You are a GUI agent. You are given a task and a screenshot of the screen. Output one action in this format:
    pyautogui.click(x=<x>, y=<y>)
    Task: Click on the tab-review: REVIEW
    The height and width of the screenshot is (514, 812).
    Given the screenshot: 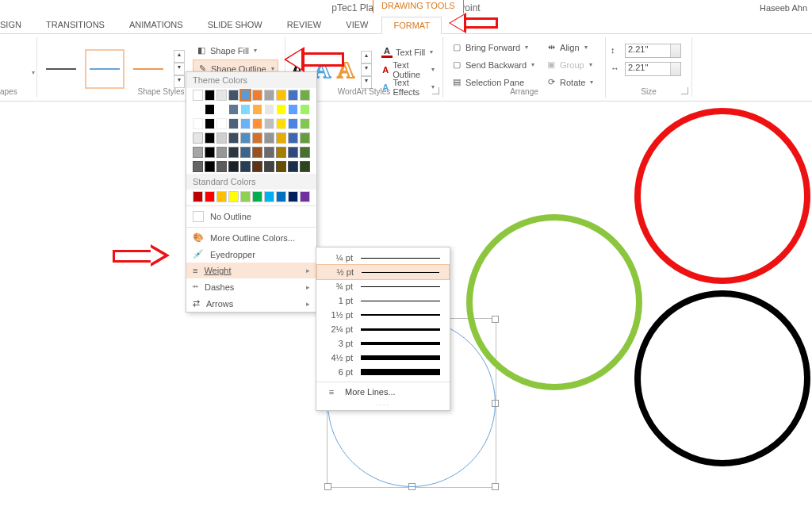 What is the action you would take?
    pyautogui.click(x=304, y=25)
    